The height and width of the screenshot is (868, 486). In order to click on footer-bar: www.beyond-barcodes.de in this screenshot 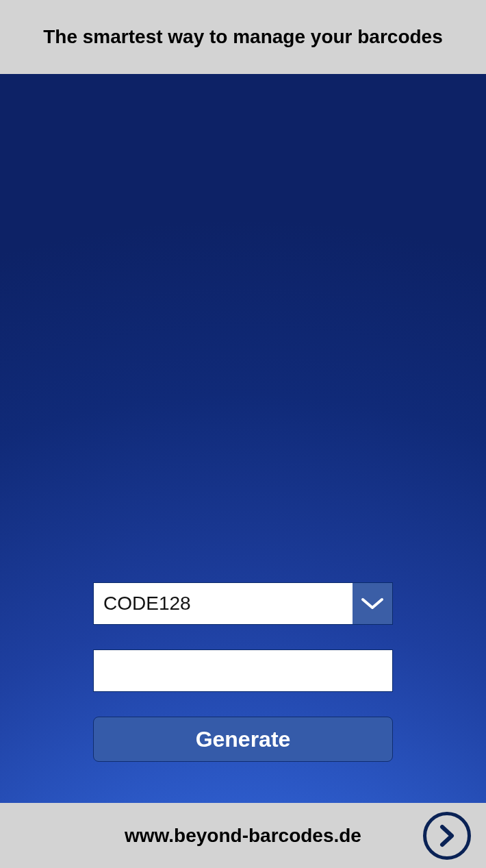, I will do `click(243, 836)`.